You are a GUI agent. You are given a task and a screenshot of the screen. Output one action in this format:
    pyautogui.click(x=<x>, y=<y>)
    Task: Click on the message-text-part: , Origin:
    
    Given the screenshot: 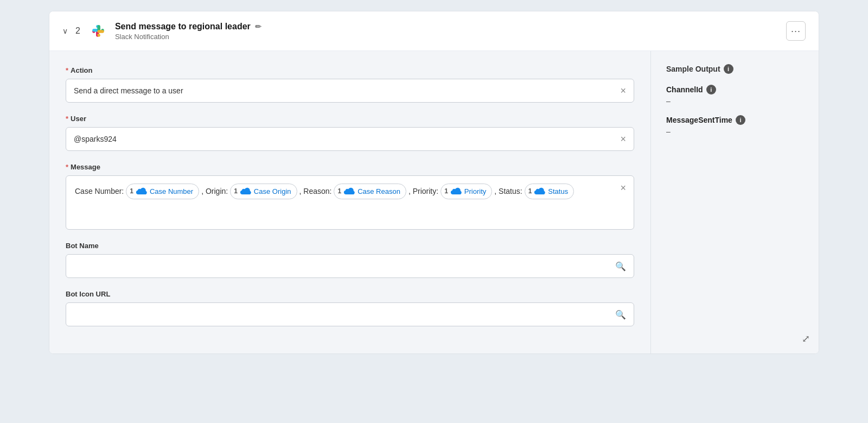 What is the action you would take?
    pyautogui.click(x=215, y=191)
    